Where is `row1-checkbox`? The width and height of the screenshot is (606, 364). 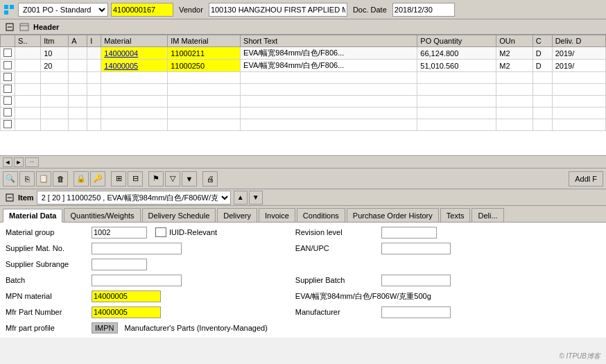
row1-checkbox is located at coordinates (8, 53).